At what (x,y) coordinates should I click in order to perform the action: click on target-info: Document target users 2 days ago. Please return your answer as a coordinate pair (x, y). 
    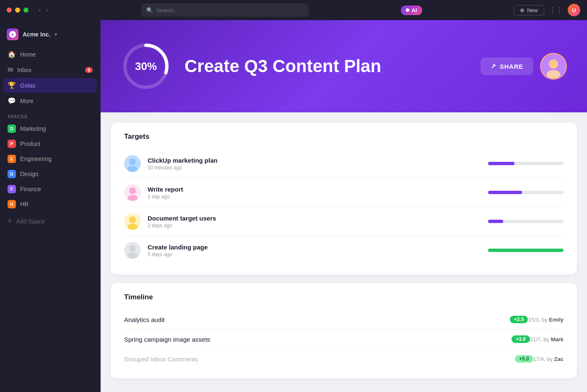
    Looking at the image, I should click on (314, 221).